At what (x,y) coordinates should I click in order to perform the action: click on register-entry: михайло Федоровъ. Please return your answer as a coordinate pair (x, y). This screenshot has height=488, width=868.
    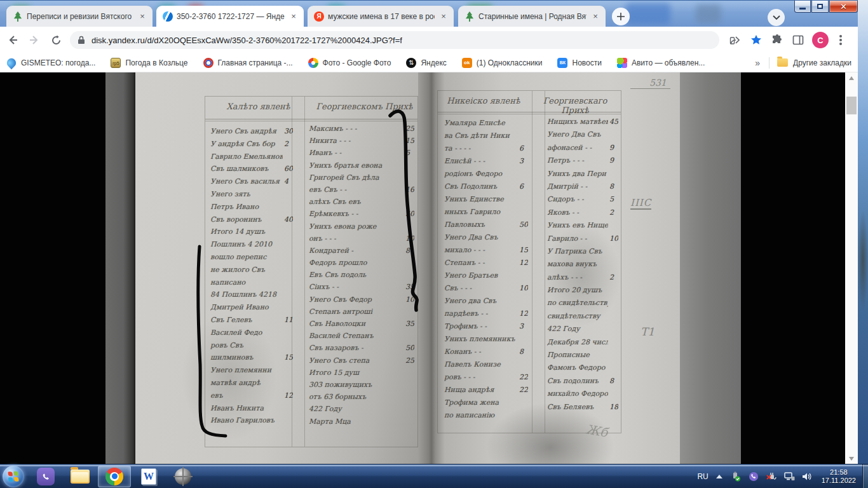
    Looking at the image, I should click on (583, 396).